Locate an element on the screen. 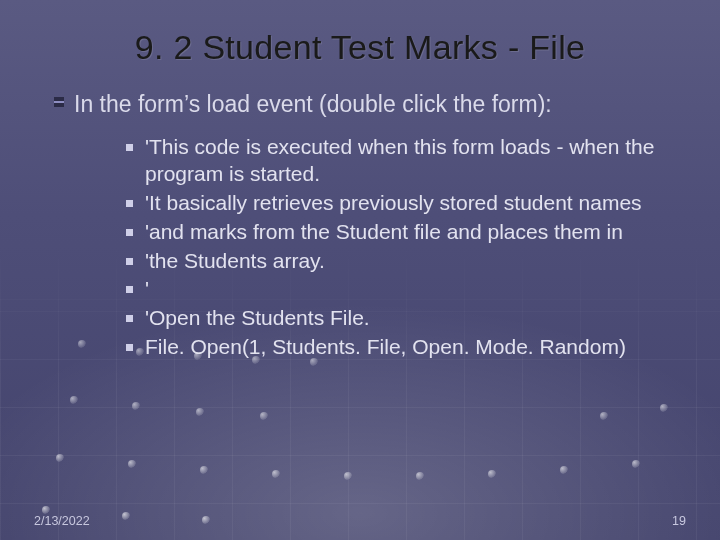  list-item: 'the Students array. is located at coordinates (403, 262).